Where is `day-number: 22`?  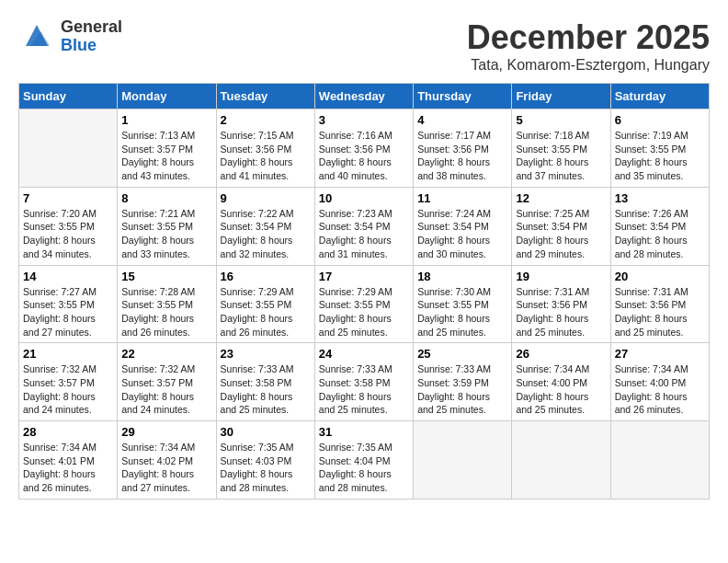
day-number: 22 is located at coordinates (166, 353).